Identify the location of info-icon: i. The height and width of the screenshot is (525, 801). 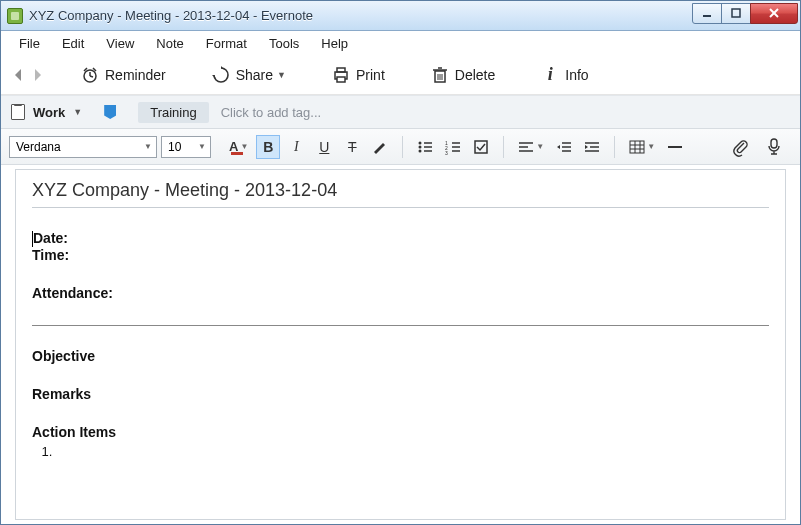
(550, 75).